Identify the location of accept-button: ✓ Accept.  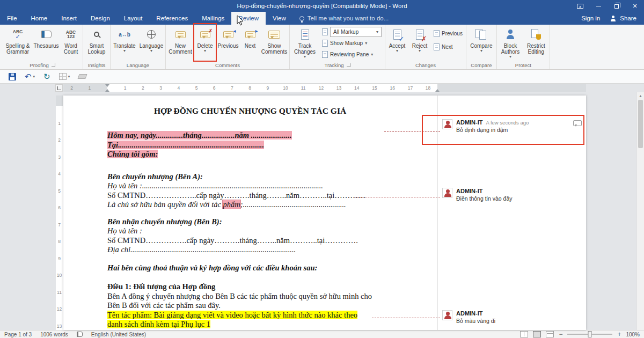
(397, 43).